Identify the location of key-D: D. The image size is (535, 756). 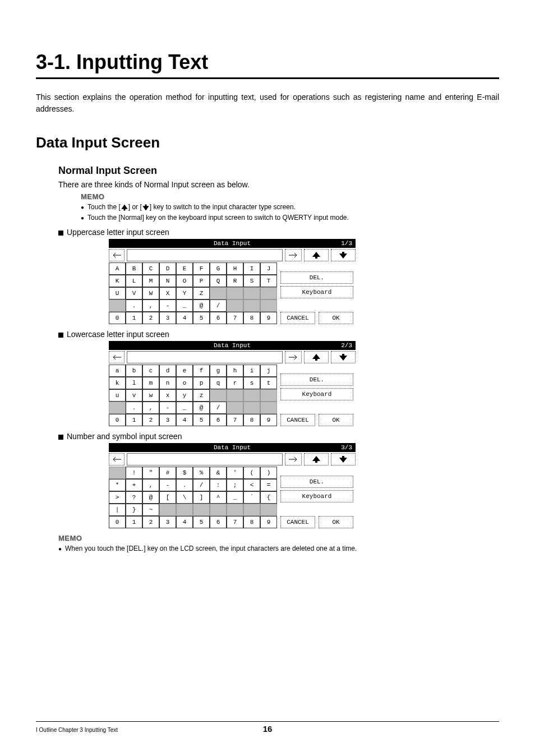
(168, 269).